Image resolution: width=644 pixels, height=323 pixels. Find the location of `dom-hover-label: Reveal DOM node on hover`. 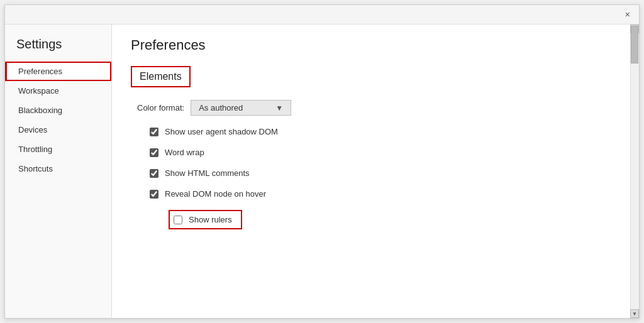

dom-hover-label: Reveal DOM node on hover is located at coordinates (215, 194).